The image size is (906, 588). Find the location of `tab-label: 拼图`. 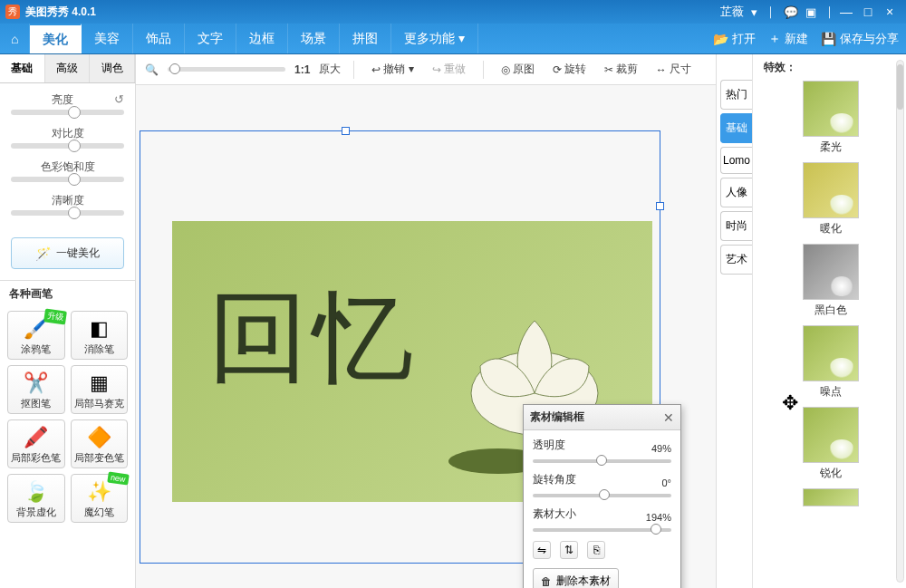

tab-label: 拼图 is located at coordinates (365, 39).